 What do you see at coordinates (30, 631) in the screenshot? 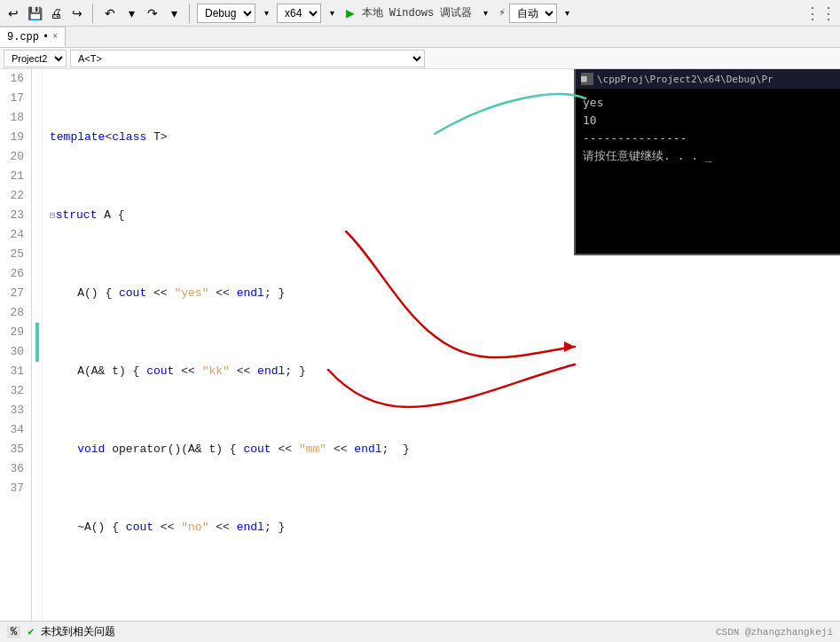
I see `status-ok-icon: ✔` at bounding box center [30, 631].